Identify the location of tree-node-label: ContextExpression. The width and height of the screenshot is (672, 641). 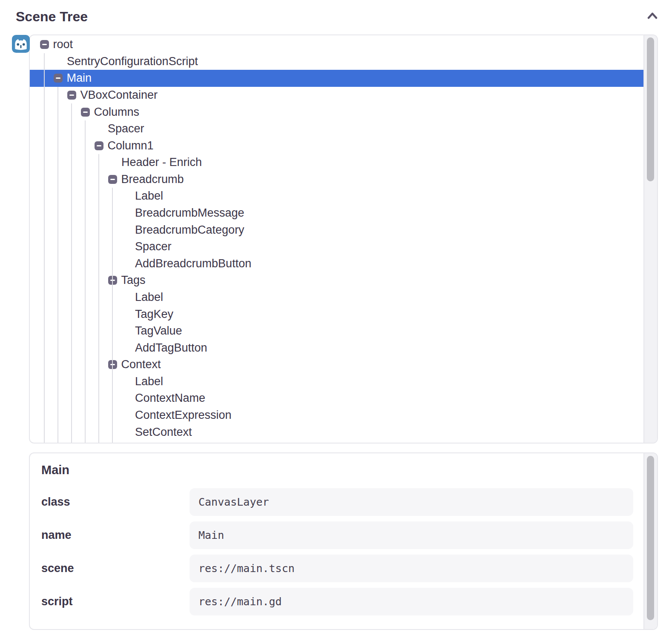
(183, 415).